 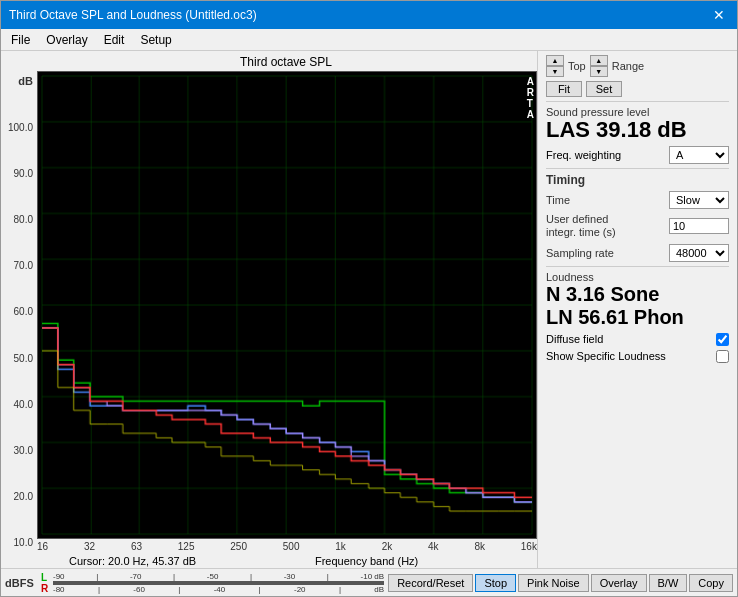 What do you see at coordinates (24, 496) in the screenshot?
I see `y-tick-20: 20.0` at bounding box center [24, 496].